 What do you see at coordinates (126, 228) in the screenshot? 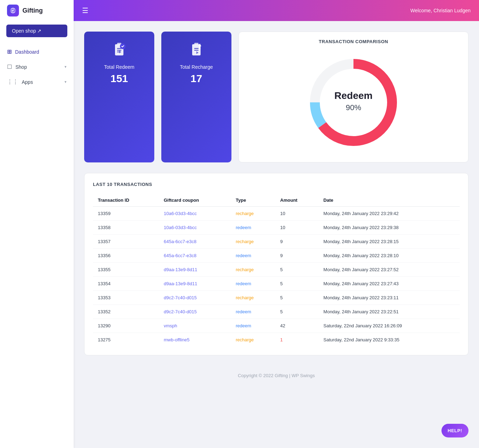
I see `cell-transaction-id: 13358` at bounding box center [126, 228].